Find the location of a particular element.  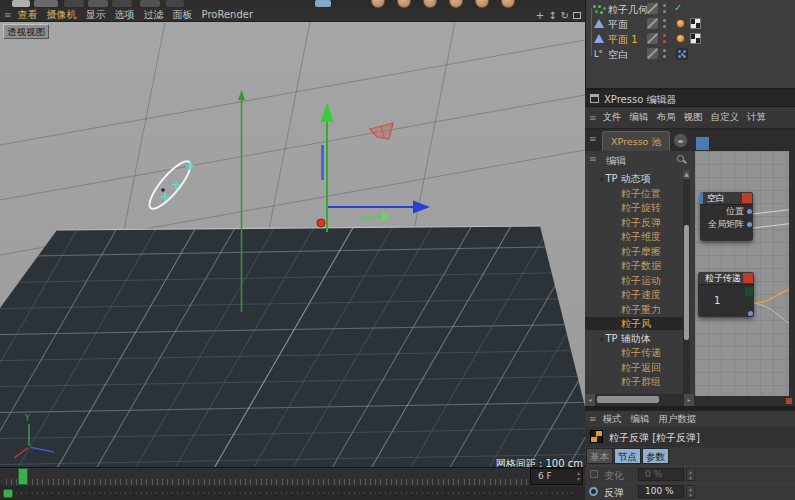

tree-item: 粒子位置 is located at coordinates (634, 194).